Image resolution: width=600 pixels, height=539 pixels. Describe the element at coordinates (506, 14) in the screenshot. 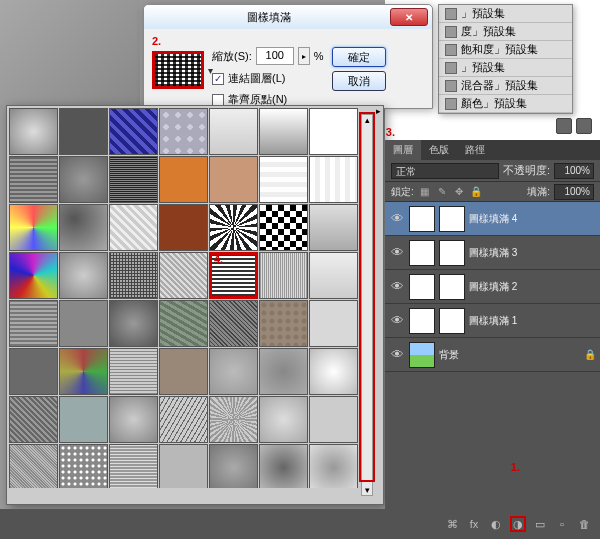

I see `preset-item: 」預設集` at that location.